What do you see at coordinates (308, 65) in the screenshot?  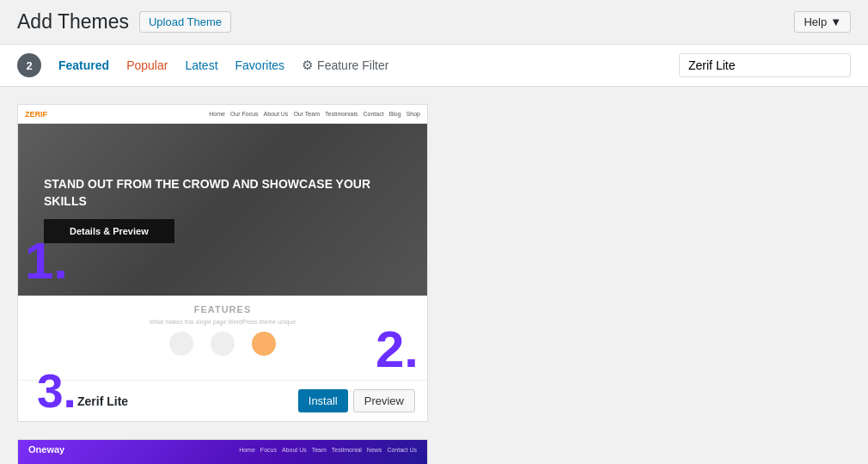 I see `gear-icon: ⚙` at bounding box center [308, 65].